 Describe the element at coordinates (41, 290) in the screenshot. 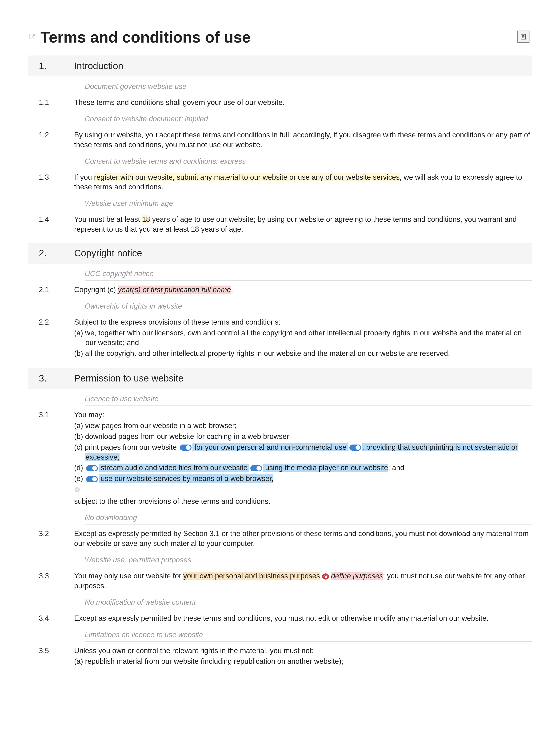

I see `clause-number: 2.1` at that location.